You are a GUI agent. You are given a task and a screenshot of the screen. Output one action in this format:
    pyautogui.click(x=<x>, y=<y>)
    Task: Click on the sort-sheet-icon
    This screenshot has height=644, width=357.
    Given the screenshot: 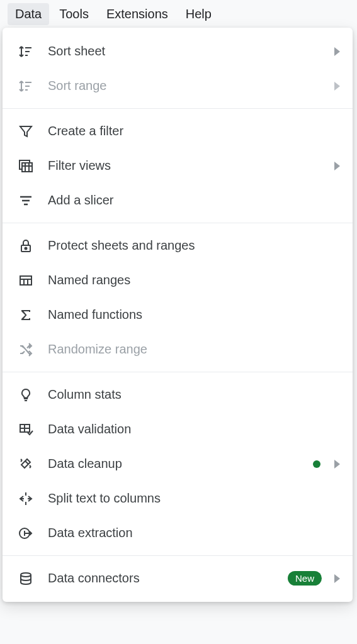 What is the action you would take?
    pyautogui.click(x=26, y=52)
    